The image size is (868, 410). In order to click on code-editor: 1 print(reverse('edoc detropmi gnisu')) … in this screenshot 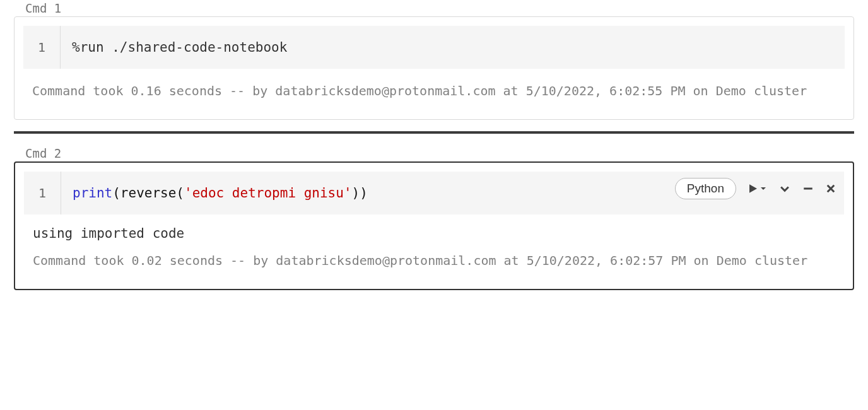, I will do `click(434, 193)`.